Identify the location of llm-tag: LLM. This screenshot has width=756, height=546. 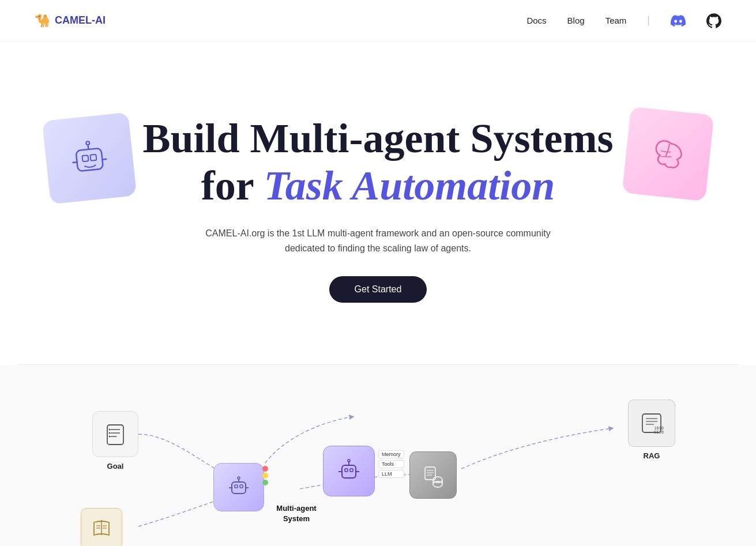
(391, 474).